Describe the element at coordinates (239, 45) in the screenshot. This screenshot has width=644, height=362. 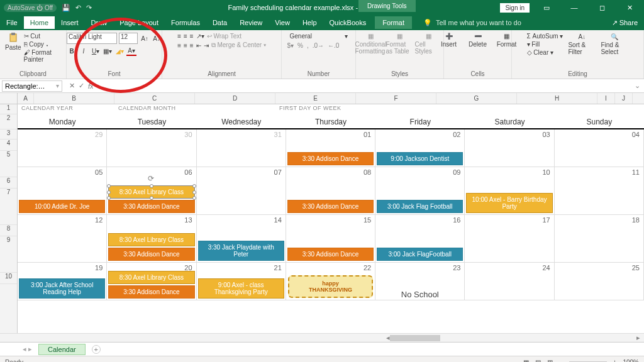
I see `merge-center-button: ⧉ Merge & Center ▾` at that location.